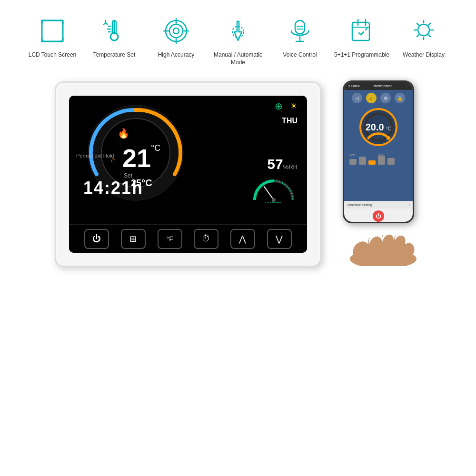 Image resolution: width=476 pixels, height=476 pixels. What do you see at coordinates (300, 55) in the screenshot?
I see `voice-label: Voice Control` at bounding box center [300, 55].